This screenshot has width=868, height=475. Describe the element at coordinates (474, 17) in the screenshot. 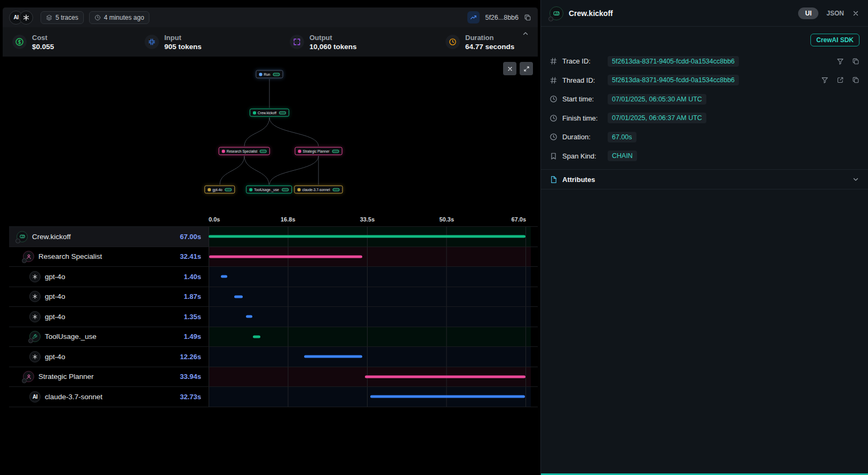

I see `metrics-button` at that location.